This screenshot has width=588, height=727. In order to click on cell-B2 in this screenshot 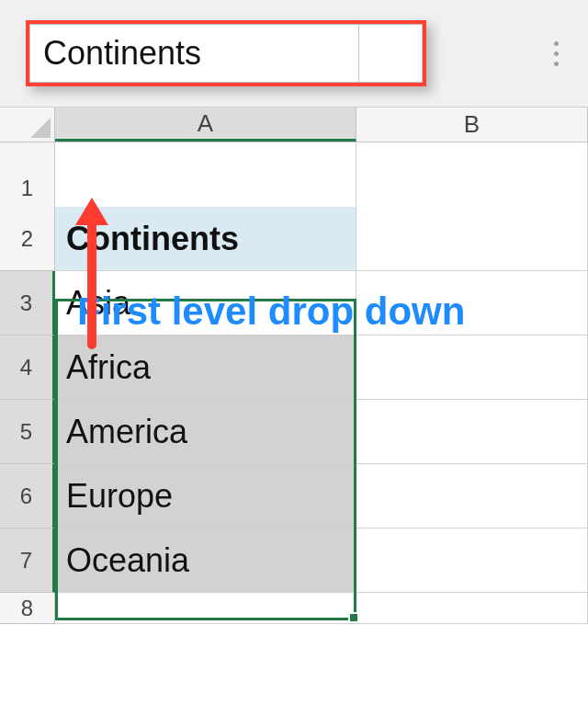, I will do `click(472, 239)`.